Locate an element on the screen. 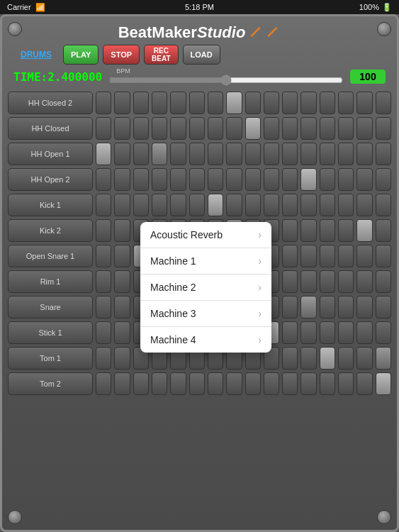 This screenshot has width=399, height=532. grid-cell-r0-c12 is located at coordinates (327, 103).